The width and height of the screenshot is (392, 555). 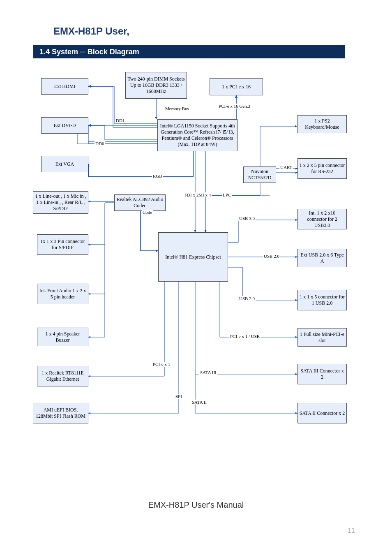 What do you see at coordinates (227, 195) in the screenshot?
I see `edge-lpc: LPC` at bounding box center [227, 195].